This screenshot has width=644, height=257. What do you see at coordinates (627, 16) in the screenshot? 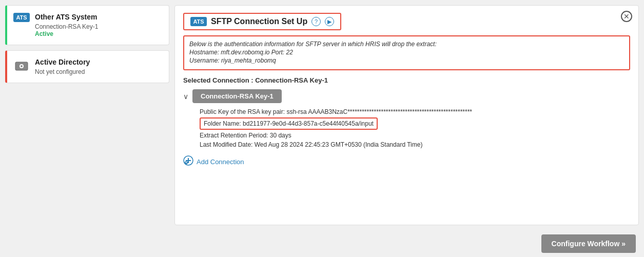
I see `close-icon: ✕` at bounding box center [627, 16].